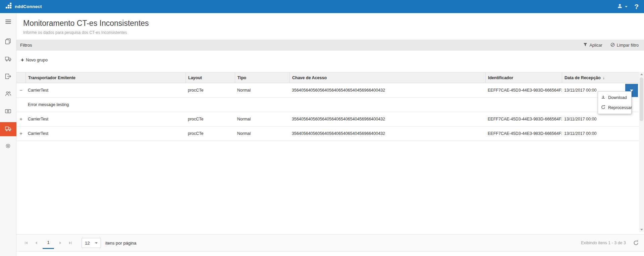  Describe the element at coordinates (614, 98) in the screenshot. I see `menu-item-download: Download` at that location.